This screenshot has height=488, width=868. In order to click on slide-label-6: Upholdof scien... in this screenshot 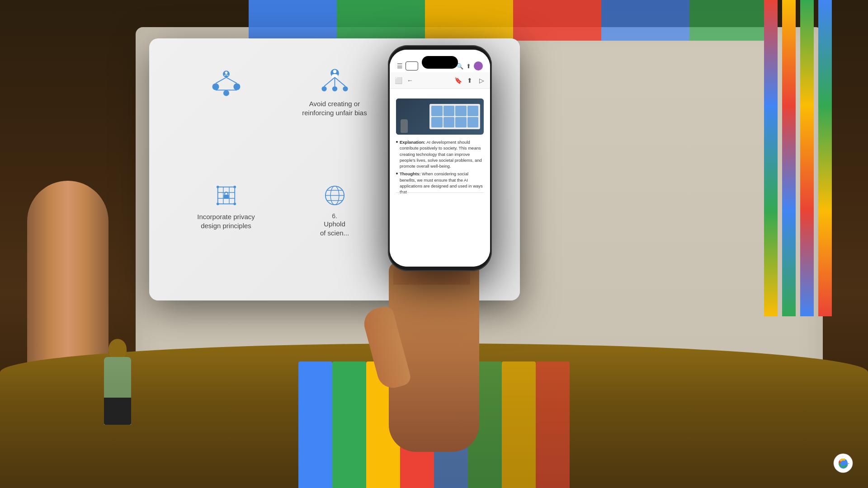, I will do `click(335, 229)`.